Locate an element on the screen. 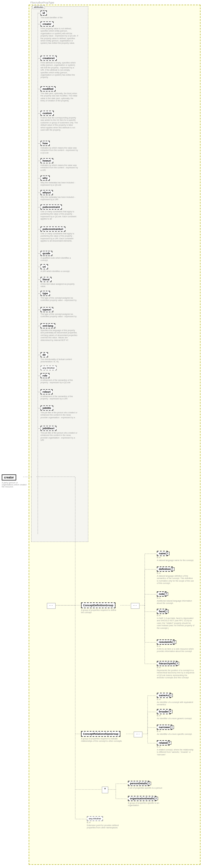  root-element: creator A party (person or organisation)… is located at coordinates (14, 481).